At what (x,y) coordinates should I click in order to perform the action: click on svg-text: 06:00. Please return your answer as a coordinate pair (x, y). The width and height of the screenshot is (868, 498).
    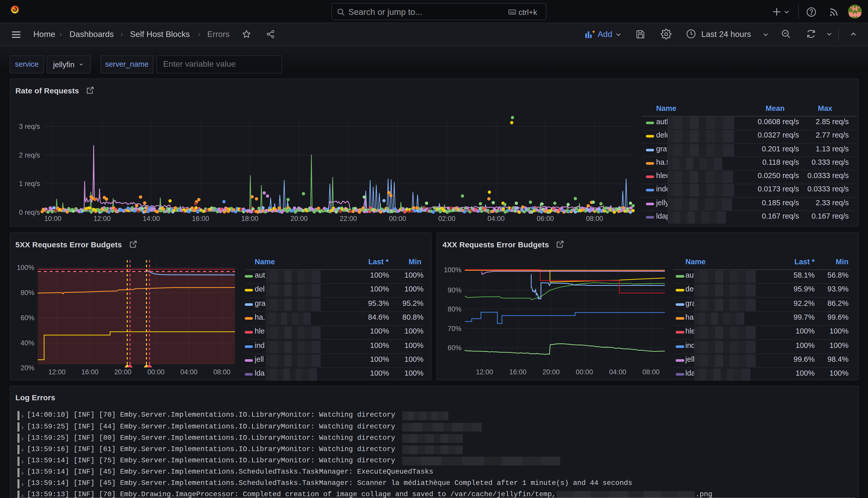
    Looking at the image, I should click on (545, 219).